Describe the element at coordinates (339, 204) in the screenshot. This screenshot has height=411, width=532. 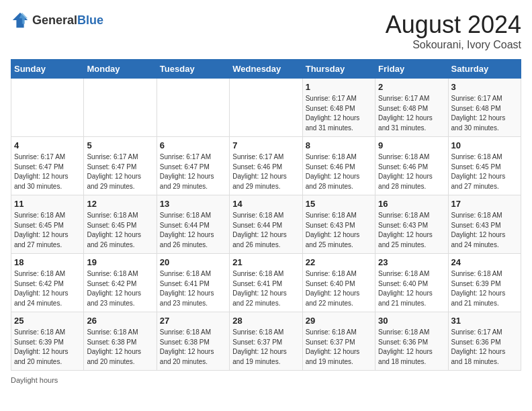
I see `day-number: 15` at that location.